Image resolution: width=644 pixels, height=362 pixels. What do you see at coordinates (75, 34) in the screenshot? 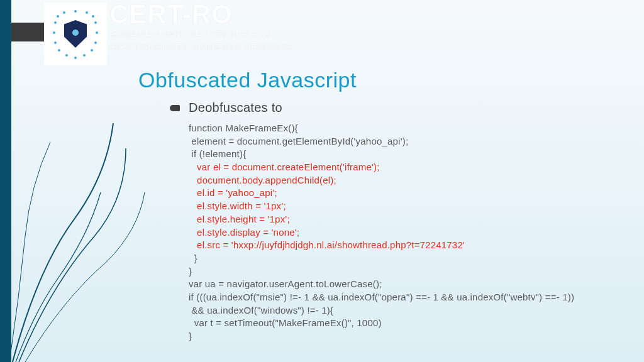
I see `brand-logo` at bounding box center [75, 34].